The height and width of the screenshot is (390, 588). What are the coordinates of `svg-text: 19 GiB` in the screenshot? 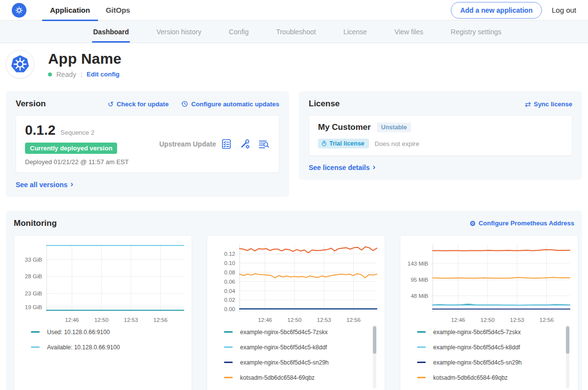 It's located at (33, 307).